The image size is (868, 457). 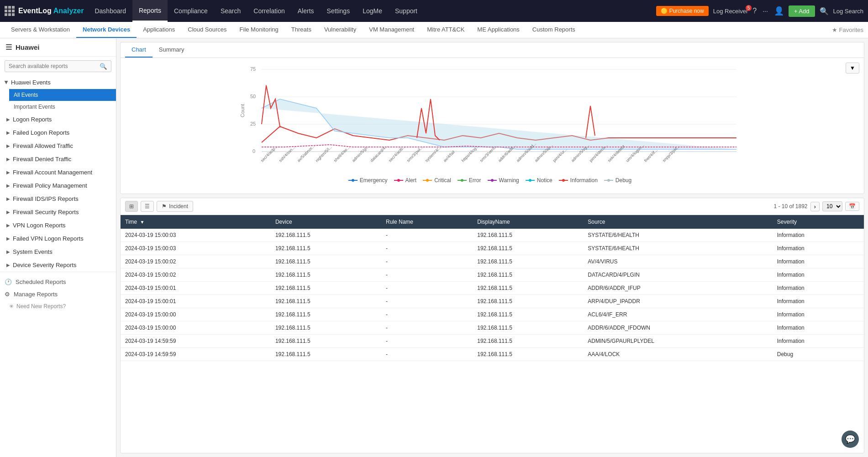 I want to click on favorites-button: ★ Favorites, so click(x=847, y=30).